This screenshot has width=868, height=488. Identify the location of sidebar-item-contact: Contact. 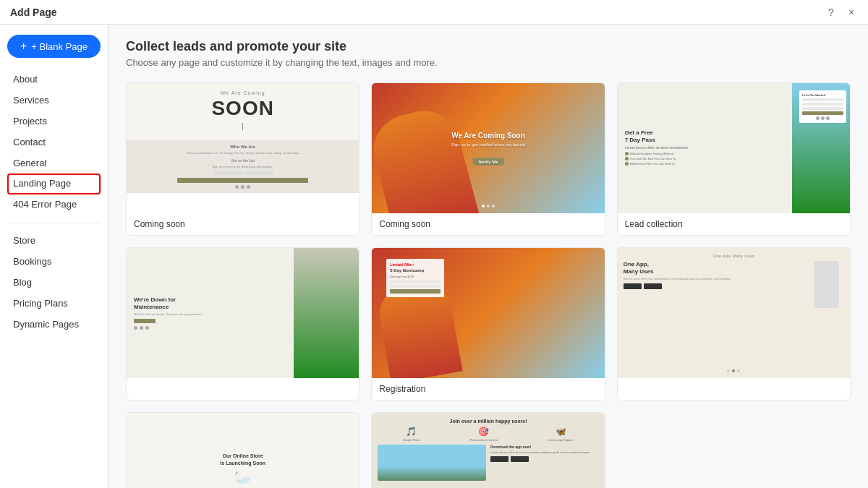
(54, 143).